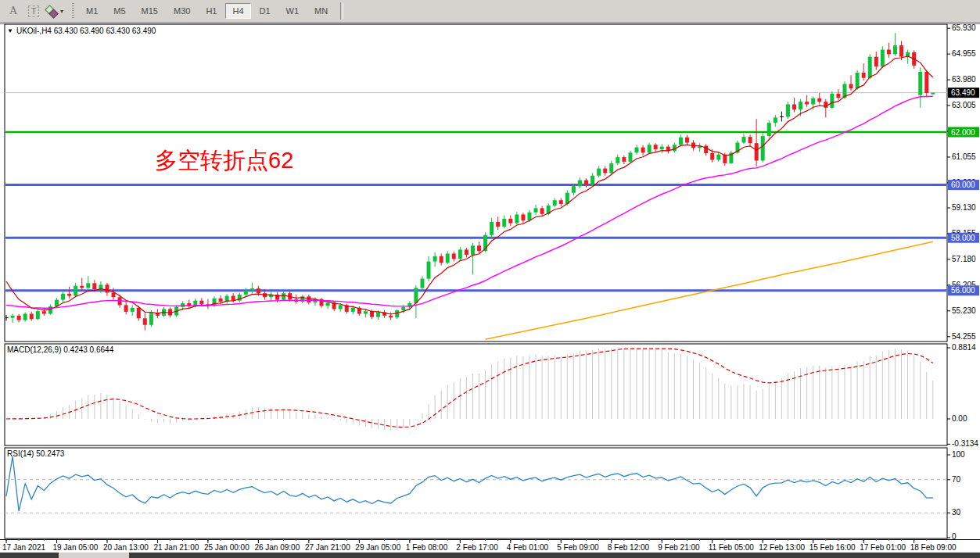  What do you see at coordinates (277, 547) in the screenshot?
I see `svg-text: 26 Jan 09:00` at bounding box center [277, 547].